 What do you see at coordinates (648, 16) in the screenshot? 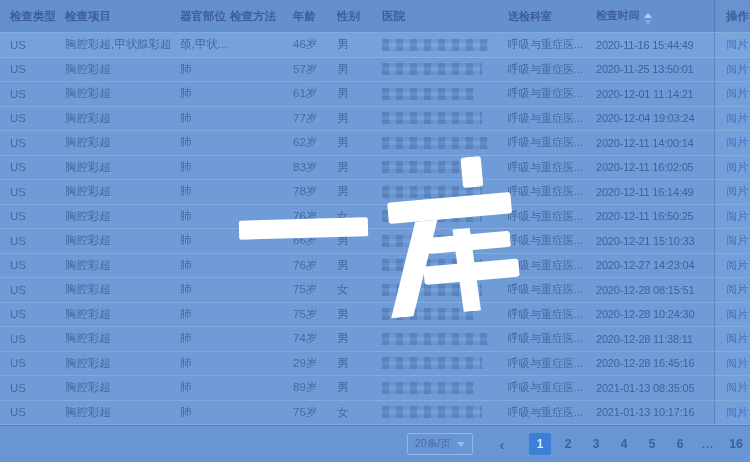
I see `sort-asc-icon` at bounding box center [648, 16].